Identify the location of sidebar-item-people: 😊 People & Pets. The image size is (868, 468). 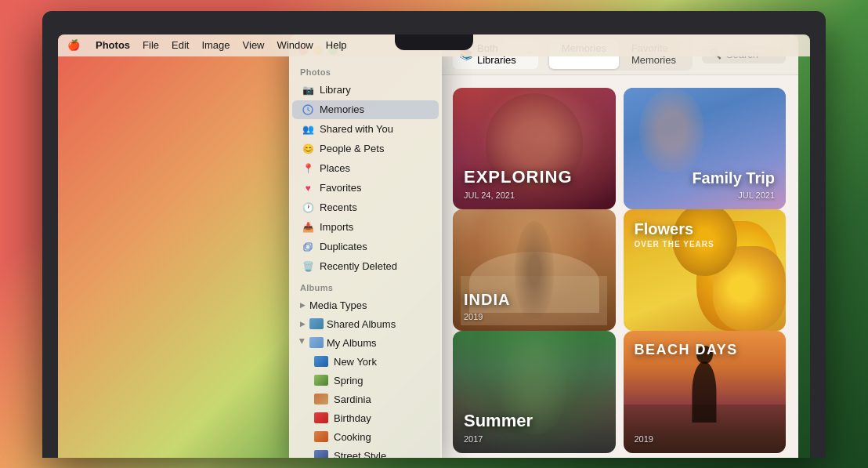
(365, 149).